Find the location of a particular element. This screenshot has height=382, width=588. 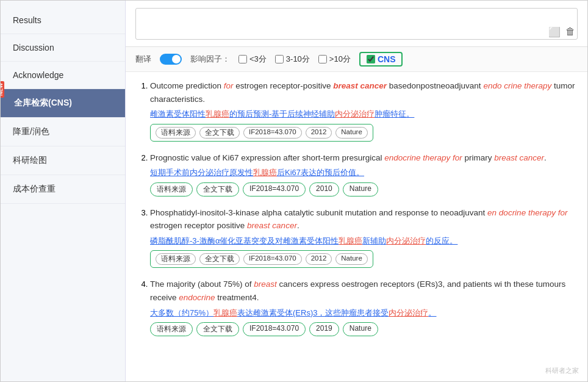

tag: 2010 is located at coordinates (324, 189).